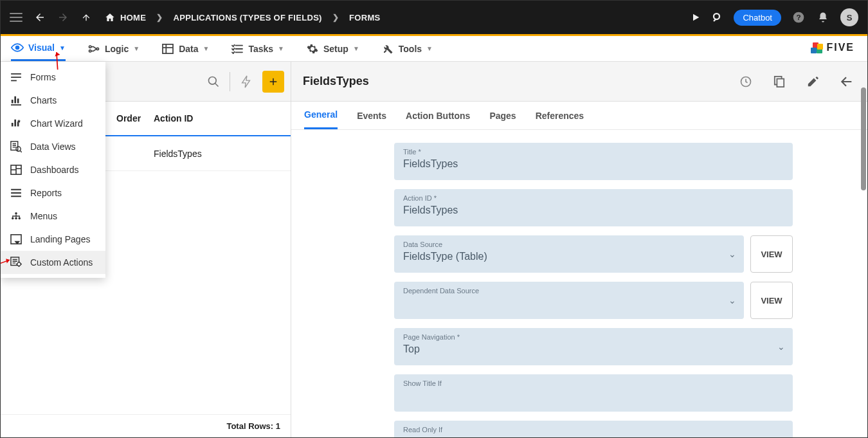  What do you see at coordinates (273, 82) in the screenshot?
I see `add-button` at bounding box center [273, 82].